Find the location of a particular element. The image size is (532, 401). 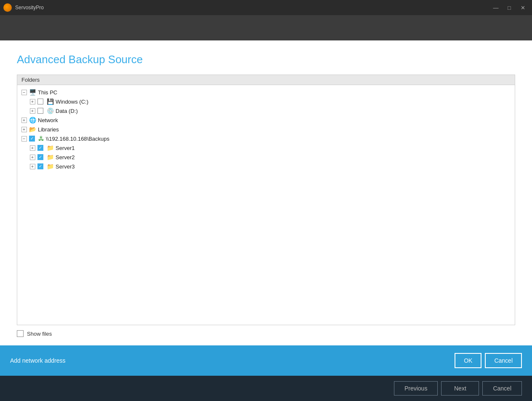

icon-folder-server2: 📁 is located at coordinates (51, 157).